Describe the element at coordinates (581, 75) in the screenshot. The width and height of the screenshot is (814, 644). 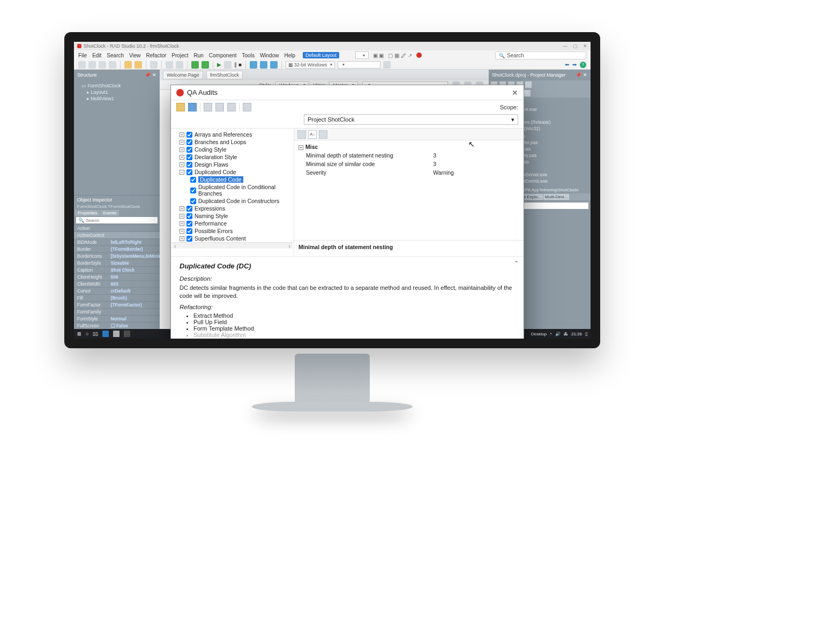
I see `panel-pin-icon: 📌 ✕` at that location.